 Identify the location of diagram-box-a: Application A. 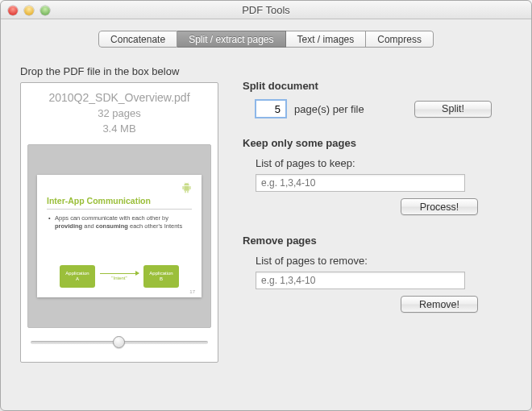
(77, 276).